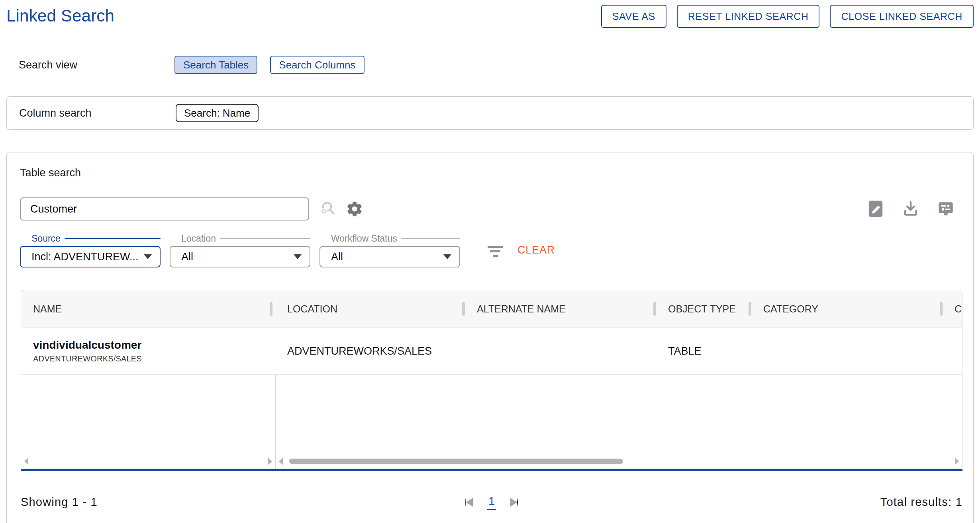  Describe the element at coordinates (243, 502) in the screenshot. I see `showing-range-label: Showing 1 - 1` at that location.